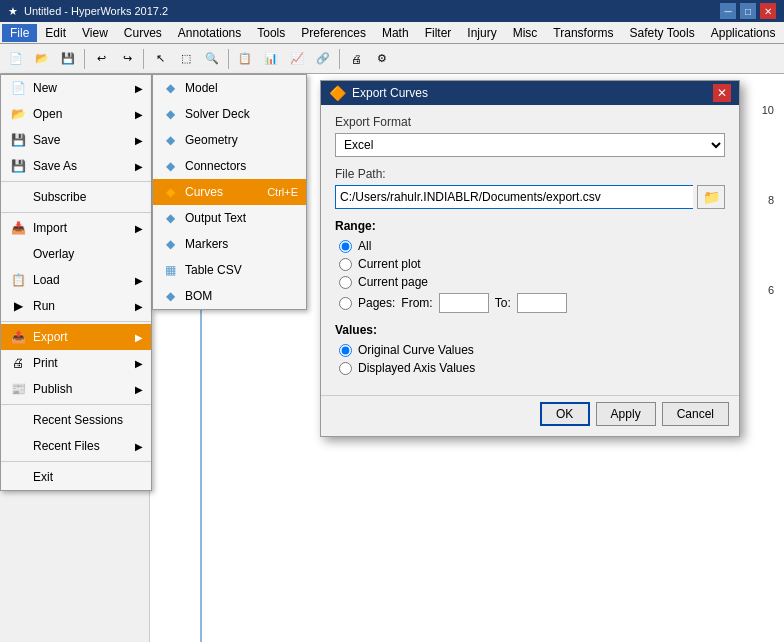  Describe the element at coordinates (530, 359) in the screenshot. I see `values-radio-group: Original Curve Values Displayed Axis Val…` at that location.